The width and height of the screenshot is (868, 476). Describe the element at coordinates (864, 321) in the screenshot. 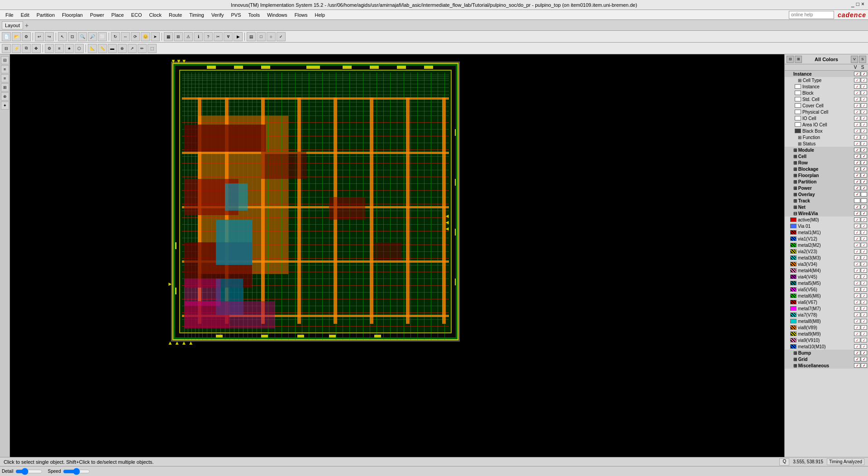

I see `check-s-39: ✓` at that location.